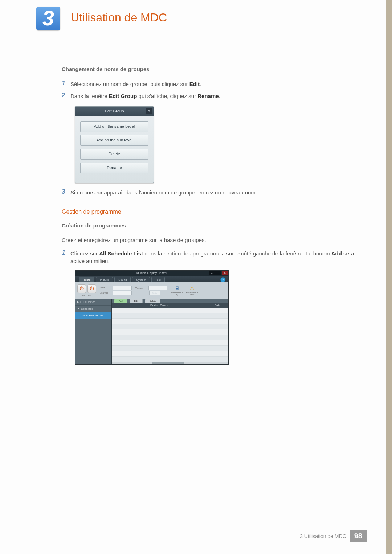  What do you see at coordinates (90, 295) in the screenshot?
I see `power-off-label: Off` at bounding box center [90, 295].